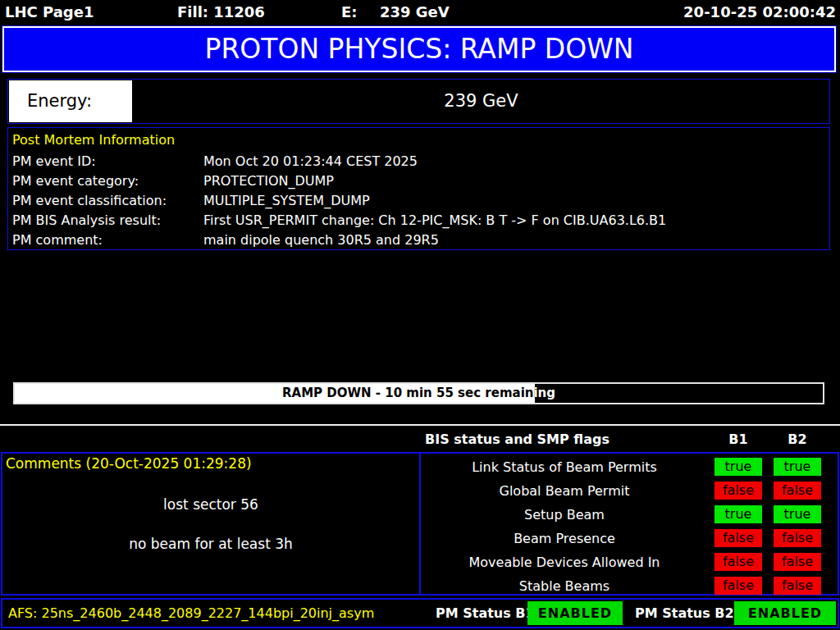 The height and width of the screenshot is (630, 840). Describe the element at coordinates (760, 11) in the screenshot. I see `datetime: 20-10-25 02:00:42` at that location.